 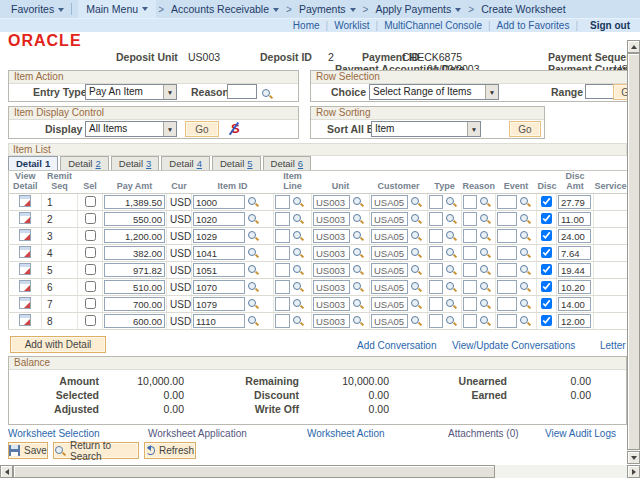 What do you see at coordinates (434, 92) in the screenshot?
I see `choice-select: Select Range of Items ▼` at bounding box center [434, 92].